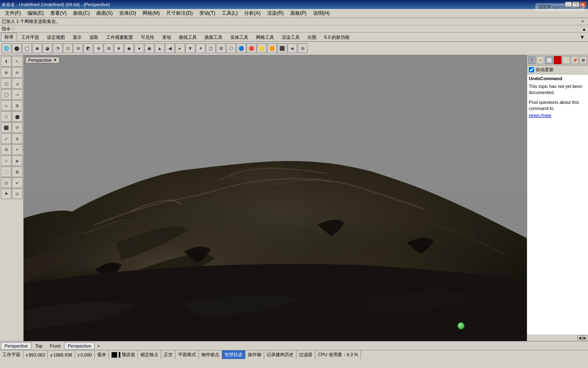 The height and width of the screenshot is (368, 588). Describe the element at coordinates (582, 37) in the screenshot. I see `toolbar-expand: ▼` at that location.